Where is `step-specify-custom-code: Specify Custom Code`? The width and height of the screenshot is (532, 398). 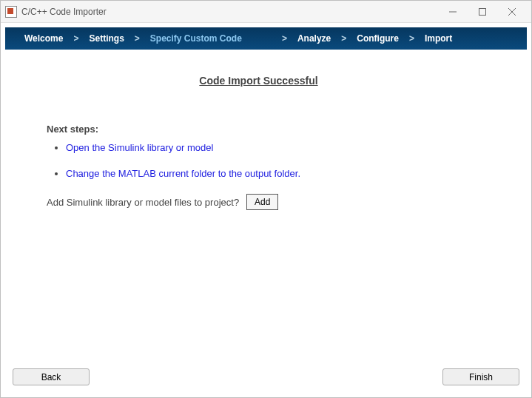
step-specify-custom-code: Specify Custom Code is located at coordinates (196, 38).